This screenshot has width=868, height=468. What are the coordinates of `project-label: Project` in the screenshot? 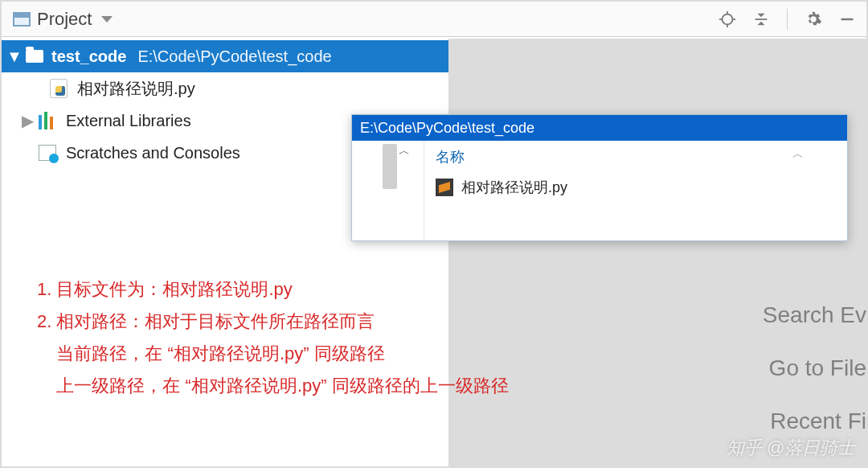 It's located at (64, 19).